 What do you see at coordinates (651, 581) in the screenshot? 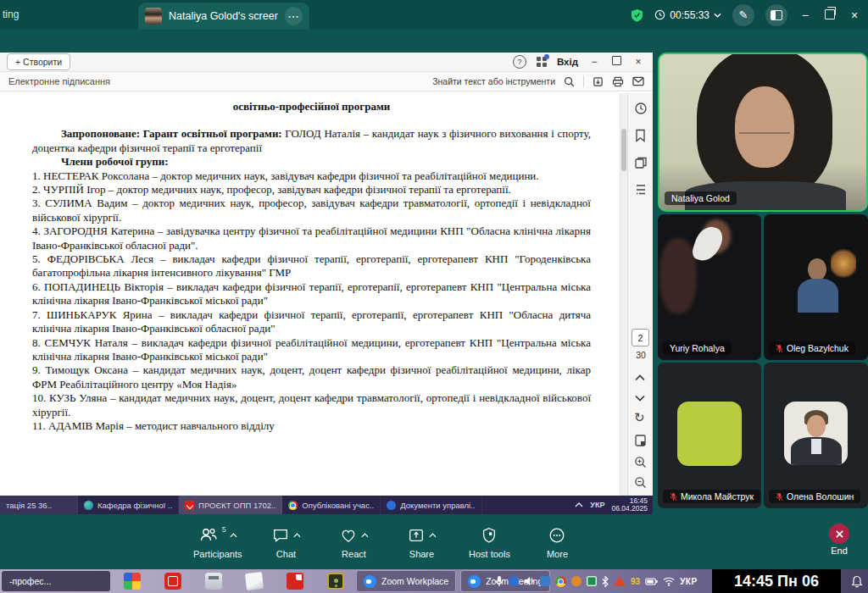
I see `tray-battery-icon` at bounding box center [651, 581].